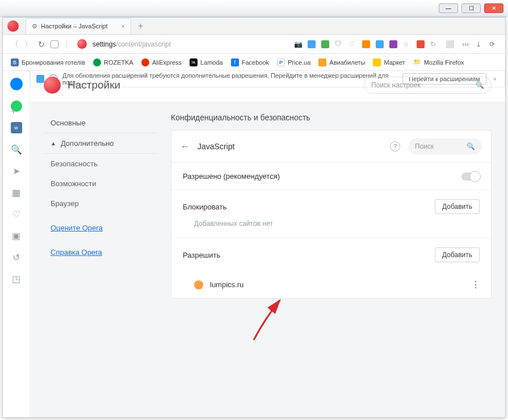 The height and width of the screenshot is (420, 508). I want to click on nav-rate-opera: Оцените Opera, so click(100, 228).